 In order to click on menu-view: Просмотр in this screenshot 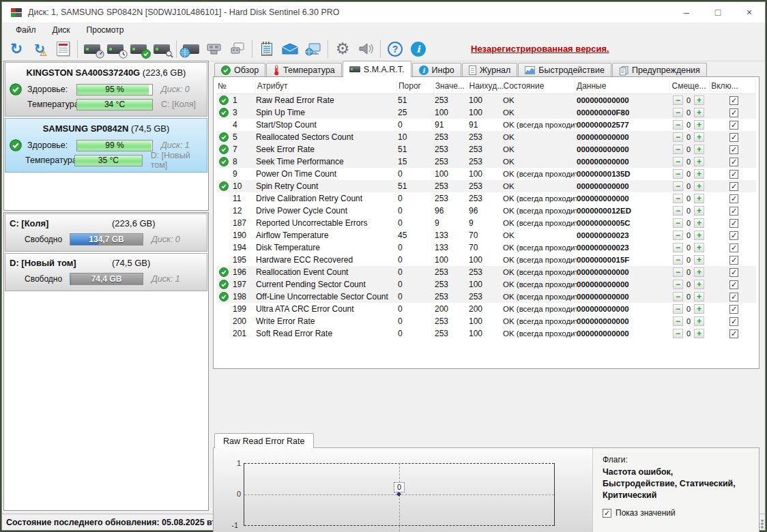, I will do `click(105, 30)`.